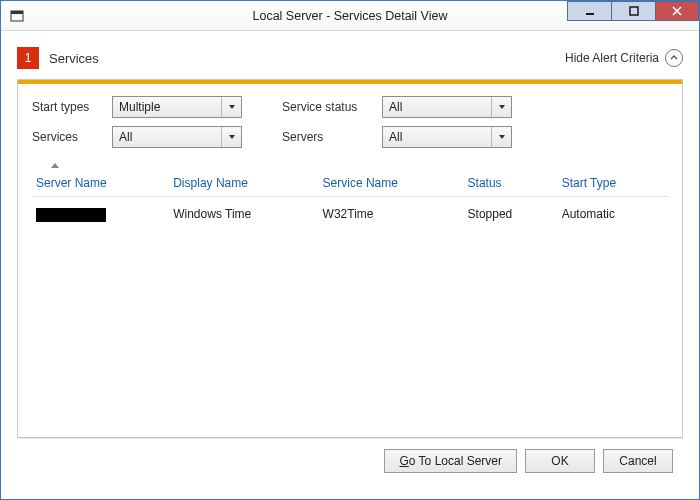 This screenshot has height=500, width=700. What do you see at coordinates (244, 184) in the screenshot?
I see `col-display-name: Display Name` at bounding box center [244, 184].